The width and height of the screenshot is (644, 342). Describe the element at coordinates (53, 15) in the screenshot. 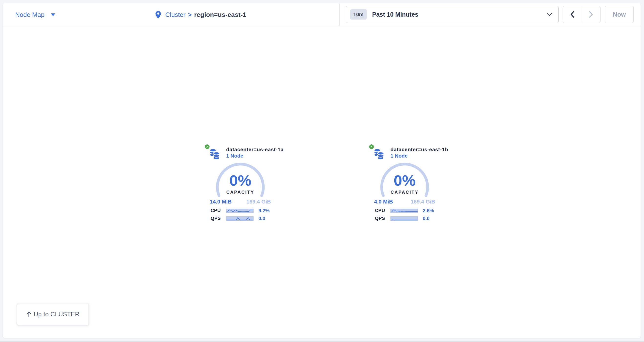

I see `caret-down-icon` at that location.